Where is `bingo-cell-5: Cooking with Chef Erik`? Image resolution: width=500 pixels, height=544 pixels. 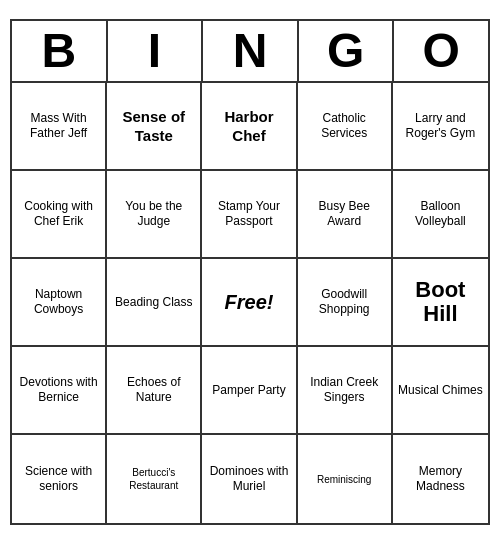
bingo-cell-5: Cooking with Chef Erik is located at coordinates (60, 215).